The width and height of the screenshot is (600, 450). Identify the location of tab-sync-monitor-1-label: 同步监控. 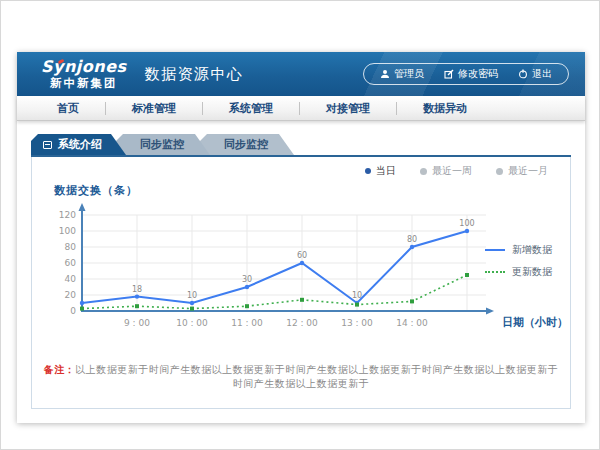
(162, 144).